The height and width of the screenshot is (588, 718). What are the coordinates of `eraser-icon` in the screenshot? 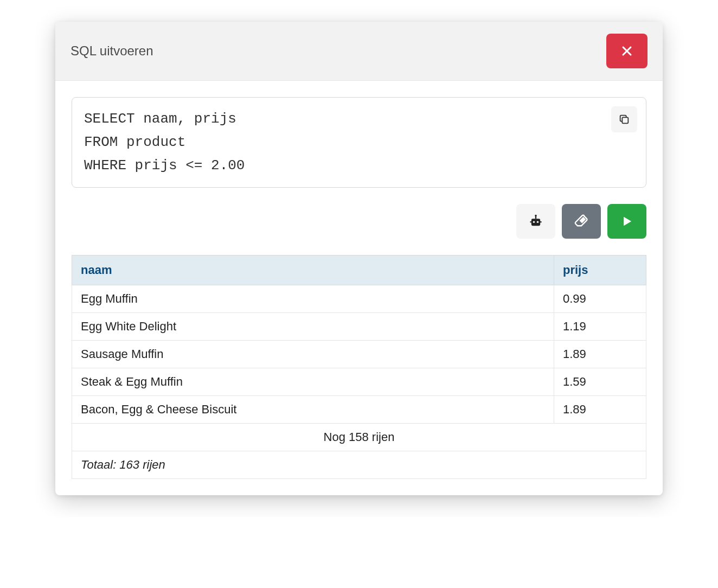 It's located at (581, 221).